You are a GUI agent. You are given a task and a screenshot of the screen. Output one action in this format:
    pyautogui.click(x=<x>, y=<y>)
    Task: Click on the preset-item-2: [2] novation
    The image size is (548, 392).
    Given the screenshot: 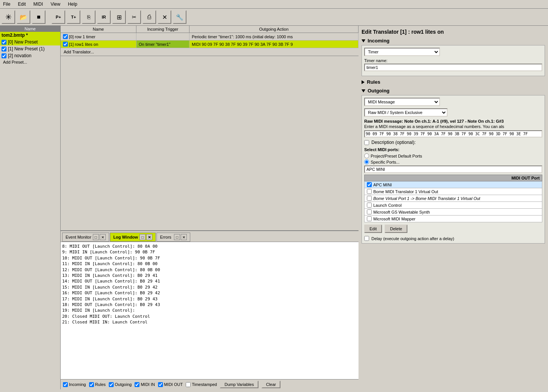 What is the action you would take?
    pyautogui.click(x=30, y=56)
    